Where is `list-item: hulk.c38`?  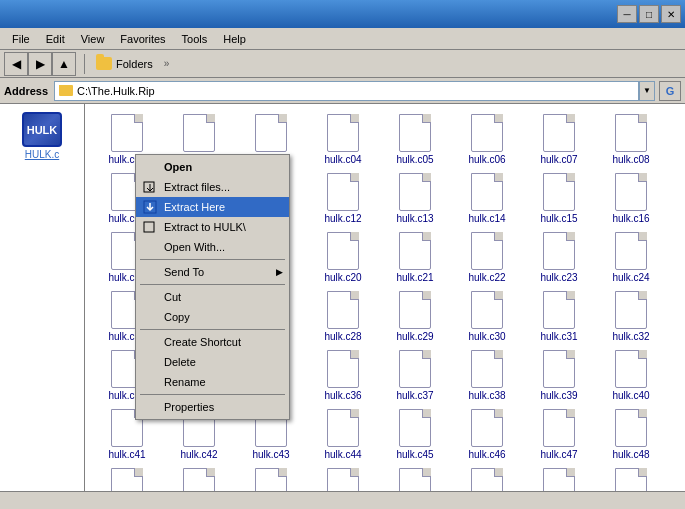 list-item: hulk.c38 is located at coordinates (487, 376).